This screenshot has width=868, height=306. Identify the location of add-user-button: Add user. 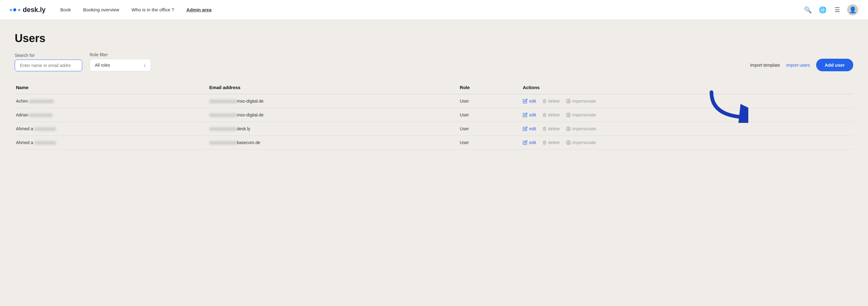
(835, 65).